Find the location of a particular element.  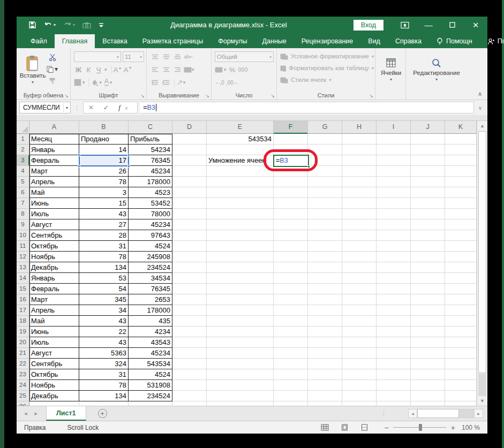

cancel-formula-button: ✕ is located at coordinates (91, 108).